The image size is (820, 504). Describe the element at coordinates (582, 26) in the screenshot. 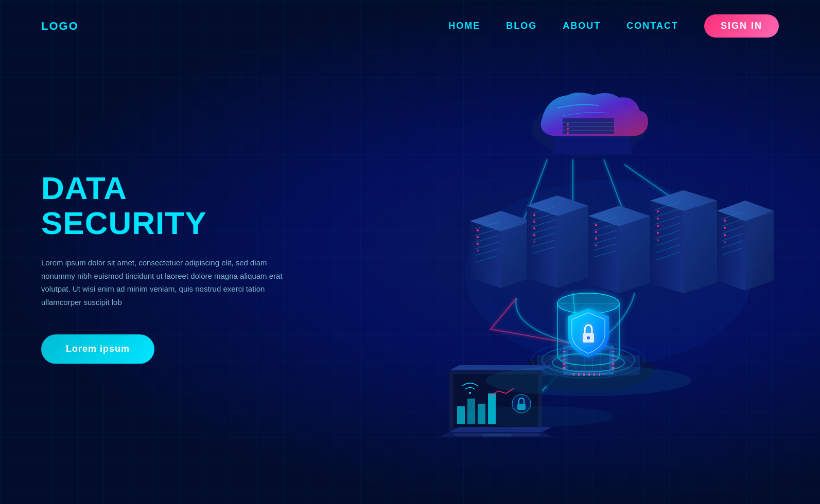

I see `nav-about: ABOUT` at that location.